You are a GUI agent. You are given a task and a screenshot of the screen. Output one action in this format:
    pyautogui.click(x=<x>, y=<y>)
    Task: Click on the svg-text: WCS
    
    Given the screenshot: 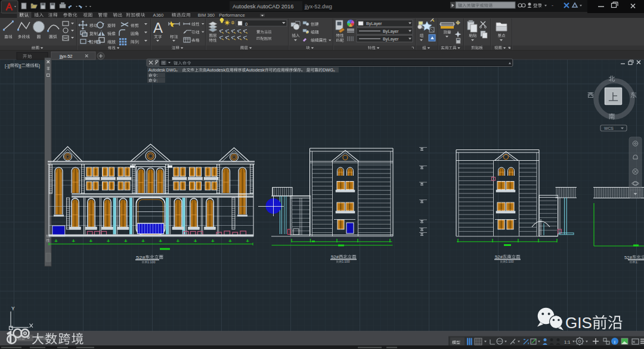 What is the action you would take?
    pyautogui.click(x=609, y=129)
    